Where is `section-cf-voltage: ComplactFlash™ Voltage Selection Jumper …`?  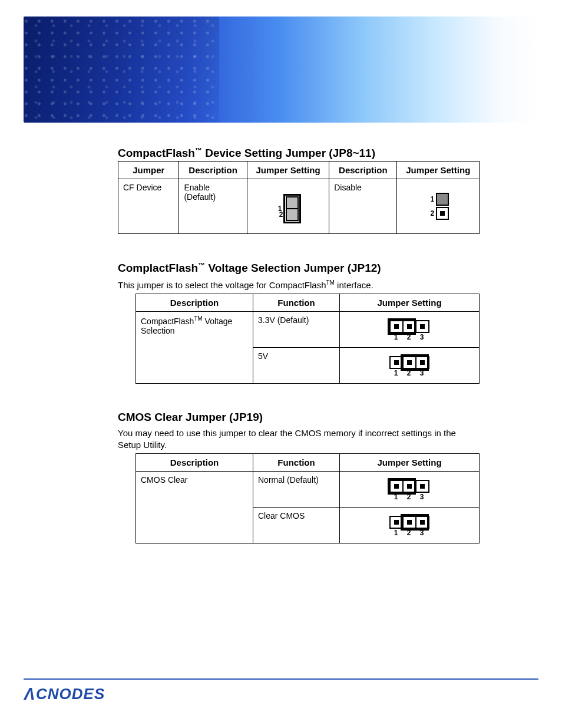 section-cf-voltage: ComplactFlash™ Voltage Selection Jumper … is located at coordinates (299, 322).